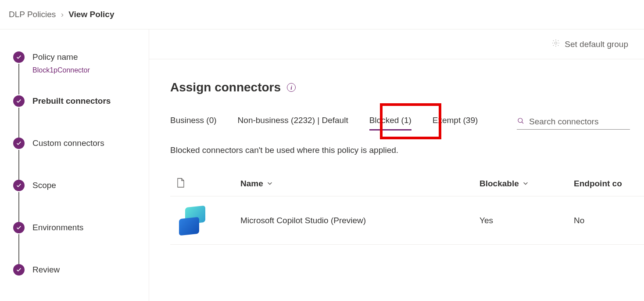  I want to click on breadcrumb-parent-link: DLP Policies, so click(32, 14).